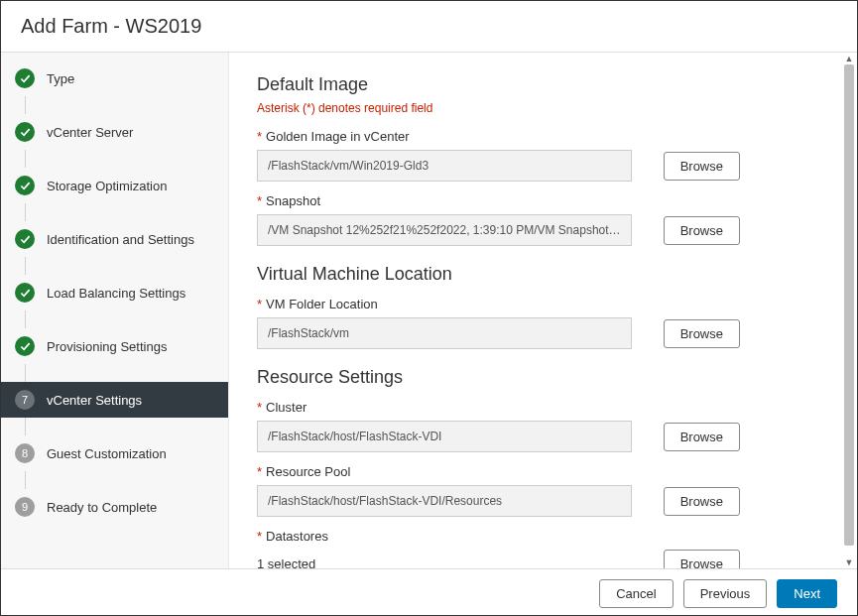 This screenshot has height=616, width=858. Describe the element at coordinates (61, 79) in the screenshot. I see `step-label: Type` at that location.